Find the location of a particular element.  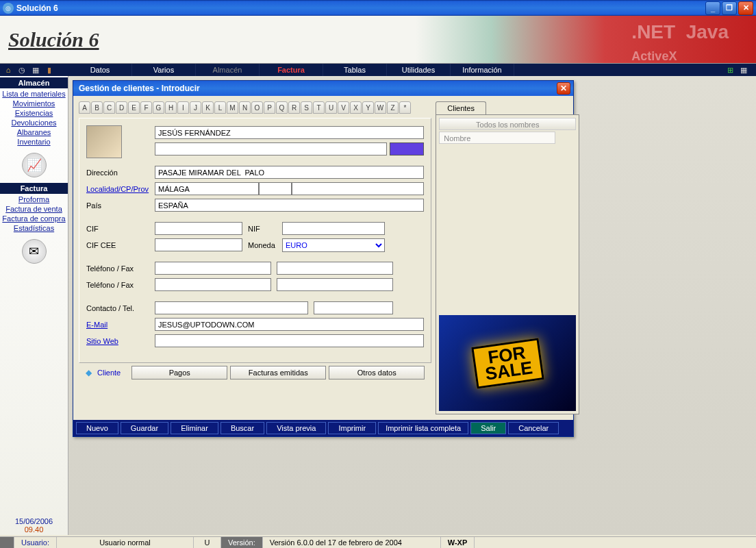

alpha-N: N is located at coordinates (245, 108).